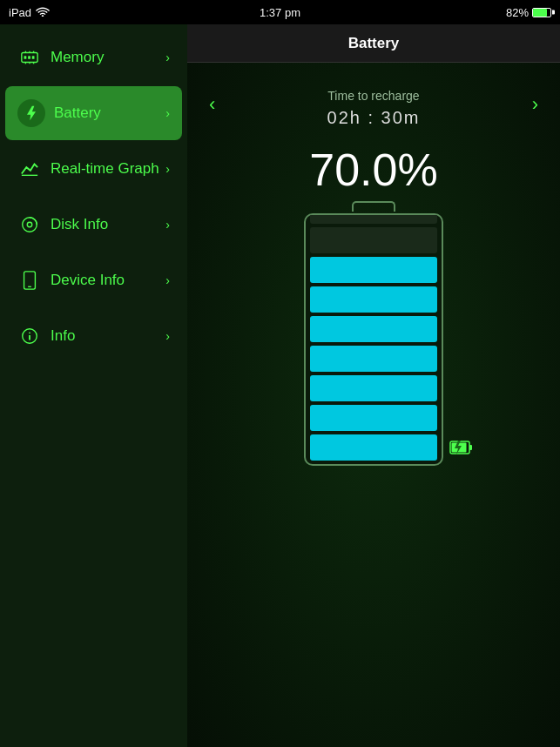 This screenshot has width=560, height=747. What do you see at coordinates (94, 280) in the screenshot?
I see `sidebar-item-deviceinfo: Device Info ›` at bounding box center [94, 280].